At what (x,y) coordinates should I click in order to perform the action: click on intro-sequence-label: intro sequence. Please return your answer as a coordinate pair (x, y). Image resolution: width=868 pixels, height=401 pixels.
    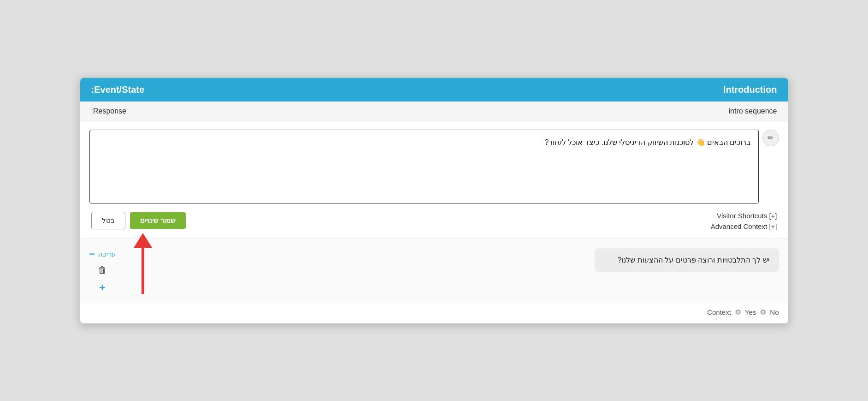
    Looking at the image, I should click on (753, 111).